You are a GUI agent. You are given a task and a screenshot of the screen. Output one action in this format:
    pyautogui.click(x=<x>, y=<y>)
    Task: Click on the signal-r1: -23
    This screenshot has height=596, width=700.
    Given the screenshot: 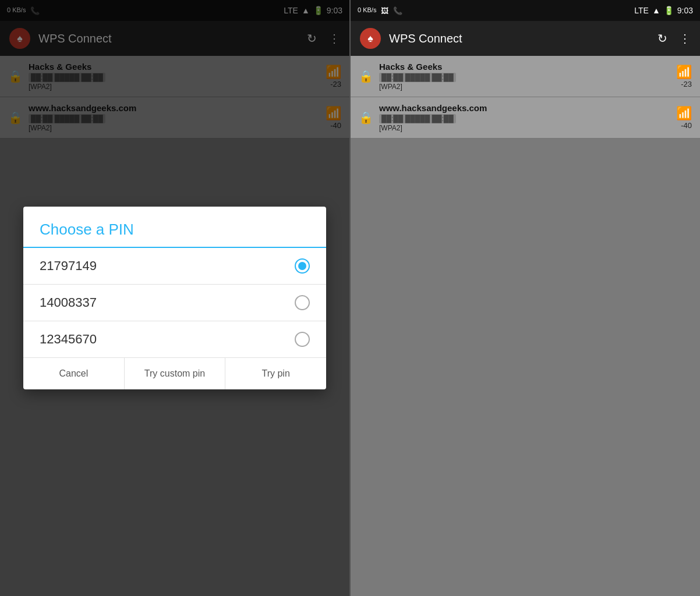 What is the action you would take?
    pyautogui.click(x=684, y=84)
    